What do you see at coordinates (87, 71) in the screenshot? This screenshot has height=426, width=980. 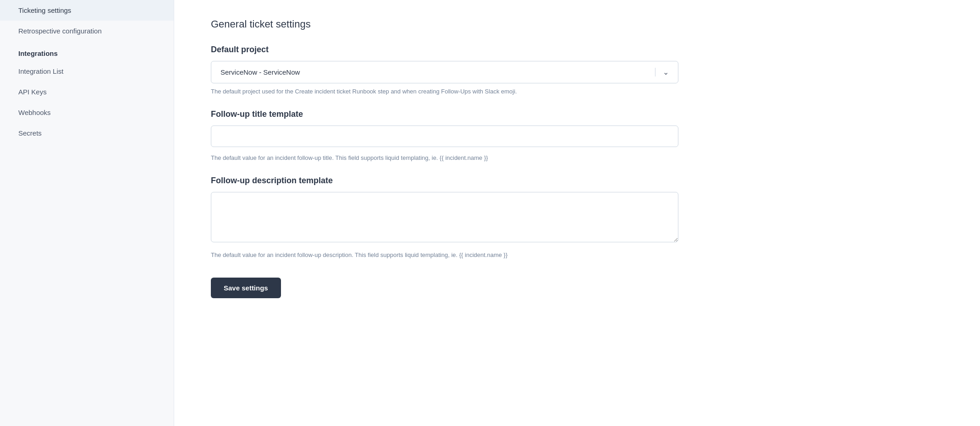 I see `sidebar-item-integration-list: Integration List` at bounding box center [87, 71].